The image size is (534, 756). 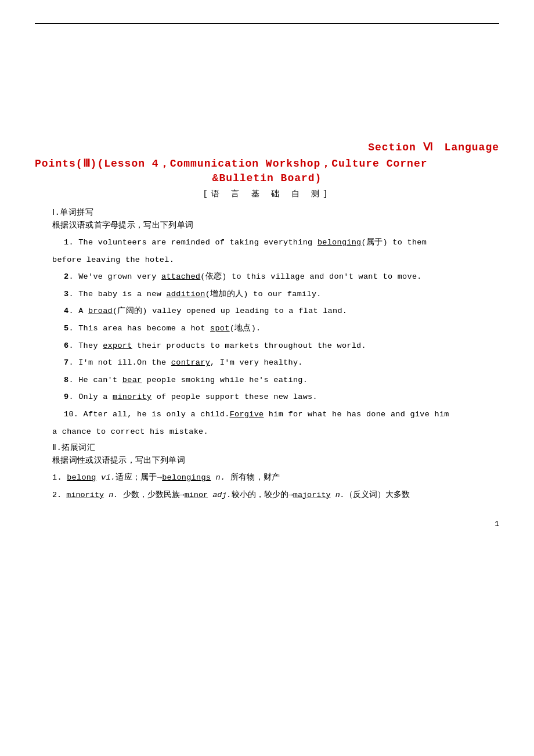 I want to click on item-answer-9: minority, so click(x=132, y=397).